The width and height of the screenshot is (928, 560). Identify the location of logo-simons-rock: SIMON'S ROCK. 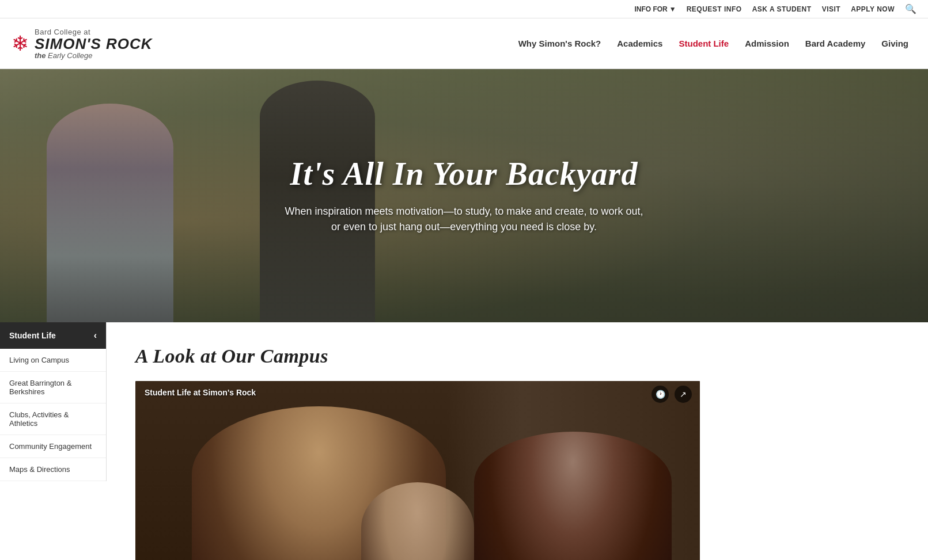
(93, 44).